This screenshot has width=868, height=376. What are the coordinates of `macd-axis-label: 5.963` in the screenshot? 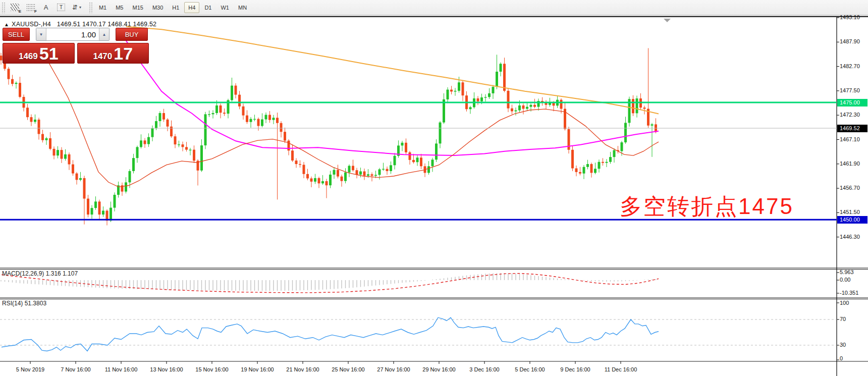 It's located at (847, 272).